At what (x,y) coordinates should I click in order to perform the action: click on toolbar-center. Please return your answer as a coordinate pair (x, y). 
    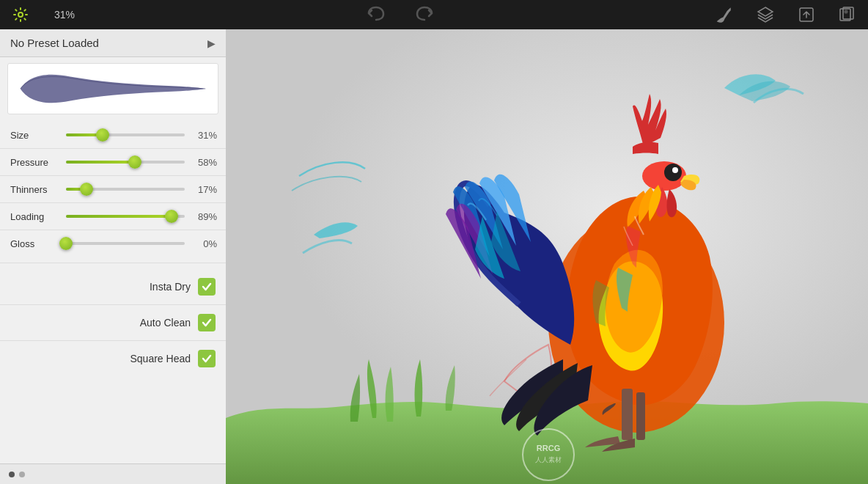
    Looking at the image, I should click on (400, 15).